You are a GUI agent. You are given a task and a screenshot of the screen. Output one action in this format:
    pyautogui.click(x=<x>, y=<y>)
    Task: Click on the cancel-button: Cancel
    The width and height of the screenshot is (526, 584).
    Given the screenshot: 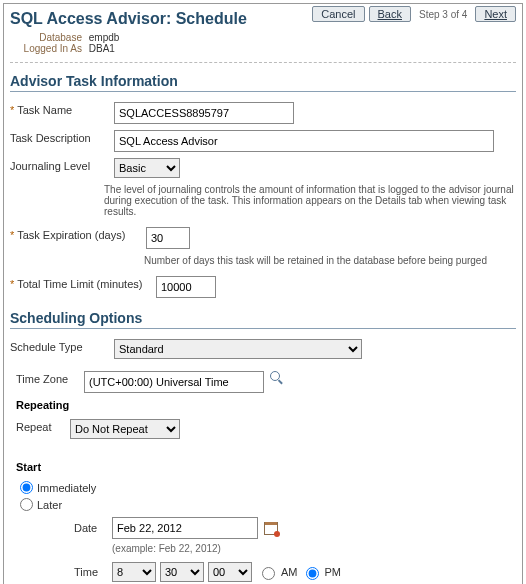 What is the action you would take?
    pyautogui.click(x=338, y=14)
    